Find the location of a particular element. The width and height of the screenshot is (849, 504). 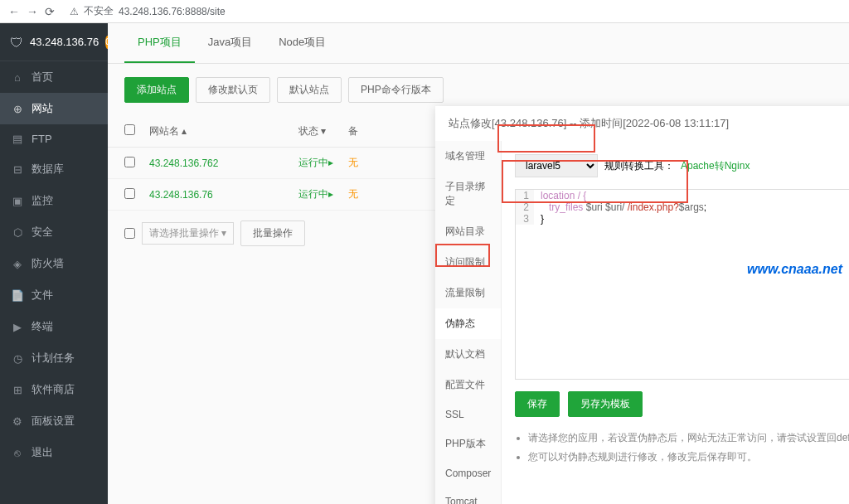

sidebar-item-logout: ⎋退出 is located at coordinates (54, 453).